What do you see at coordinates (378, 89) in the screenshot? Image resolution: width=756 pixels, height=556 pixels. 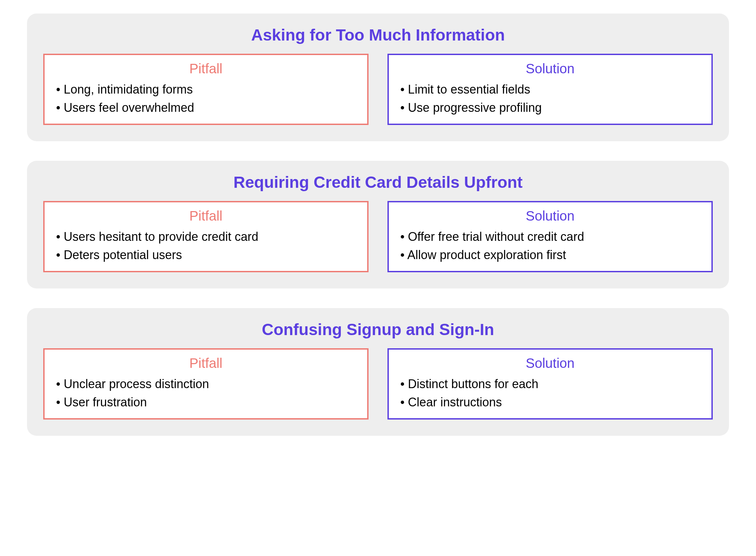 I see `section-columns: Pitfall • Long, intimidating forms • Use…` at bounding box center [378, 89].